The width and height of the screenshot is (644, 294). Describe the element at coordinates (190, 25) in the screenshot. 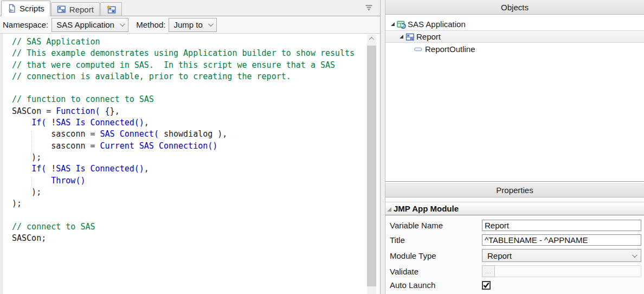

I see `script-toolbar: Namespace: SAS Application Method: Jump …` at that location.